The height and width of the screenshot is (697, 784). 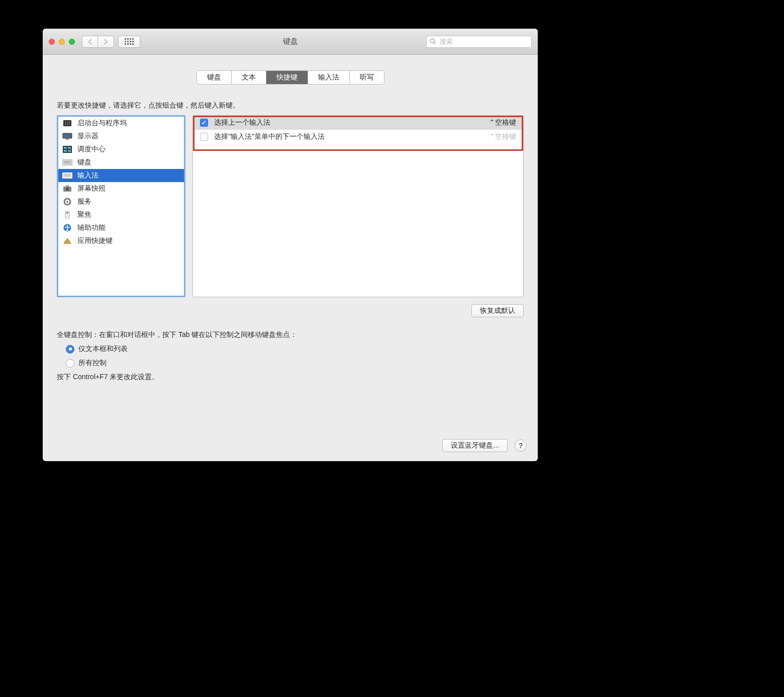 I want to click on category-item-3: 键盘, so click(x=121, y=162).